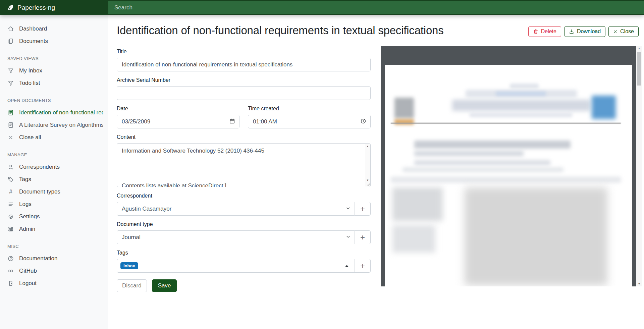  What do you see at coordinates (11, 204) in the screenshot?
I see `list-icon` at bounding box center [11, 204].